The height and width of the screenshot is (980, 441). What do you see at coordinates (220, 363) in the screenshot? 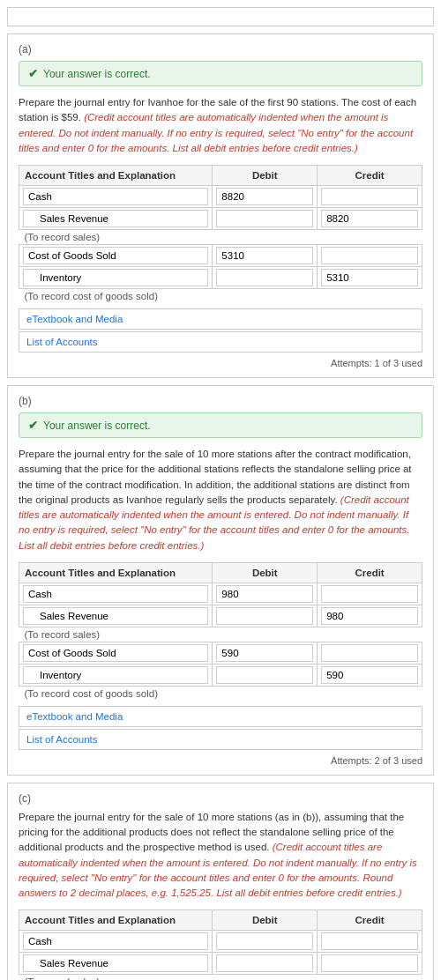
I see `attempts-text: Attempts: 1 of 3 used` at bounding box center [220, 363].